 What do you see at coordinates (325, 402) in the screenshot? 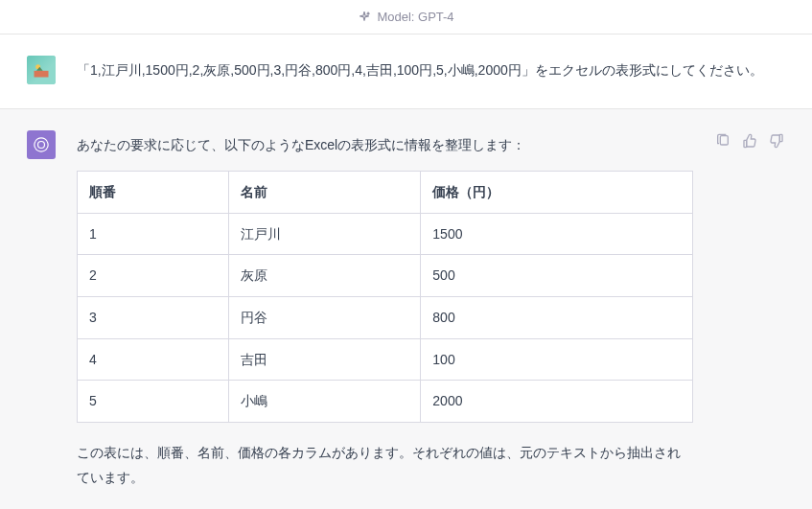
I see `table-cell: 小嶋` at bounding box center [325, 402].